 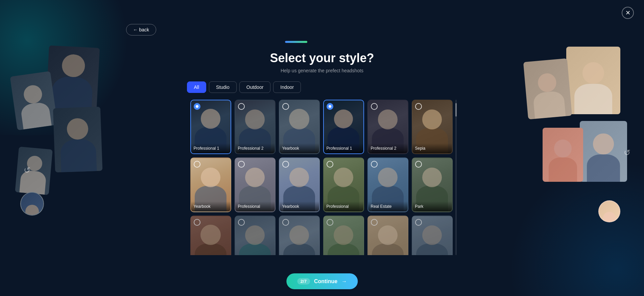 What do you see at coordinates (211, 235) in the screenshot?
I see `style-card-13: Yearbook` at bounding box center [211, 235].